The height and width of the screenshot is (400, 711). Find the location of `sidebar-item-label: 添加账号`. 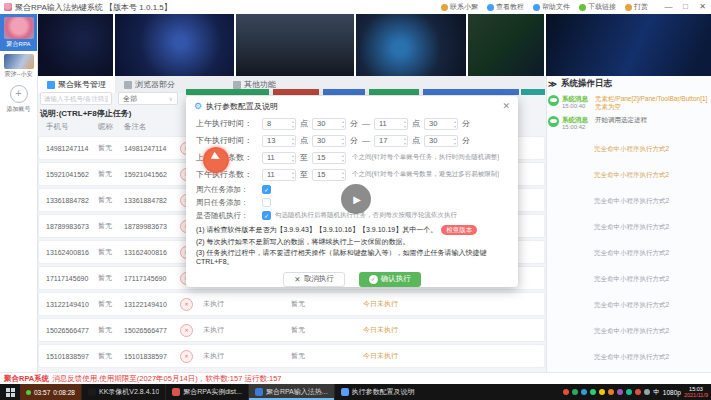

sidebar-item-label: 添加账号 is located at coordinates (18, 109).